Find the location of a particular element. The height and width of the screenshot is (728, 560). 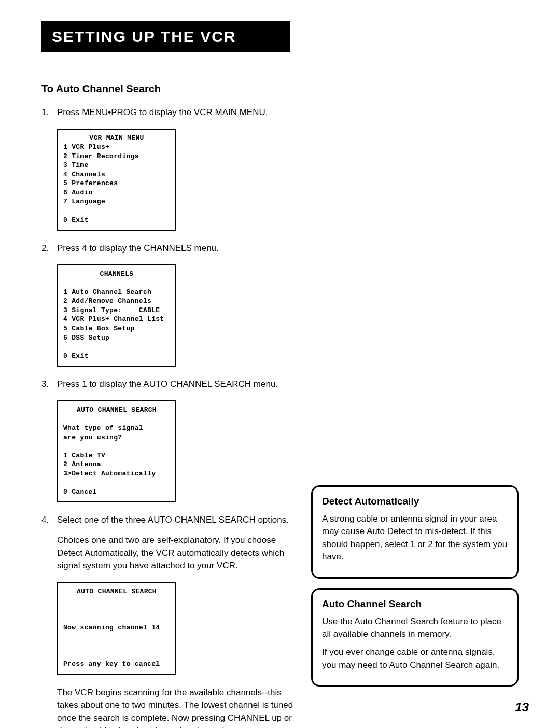

scan-status: Now scanning channel 14 is located at coordinates (111, 627).